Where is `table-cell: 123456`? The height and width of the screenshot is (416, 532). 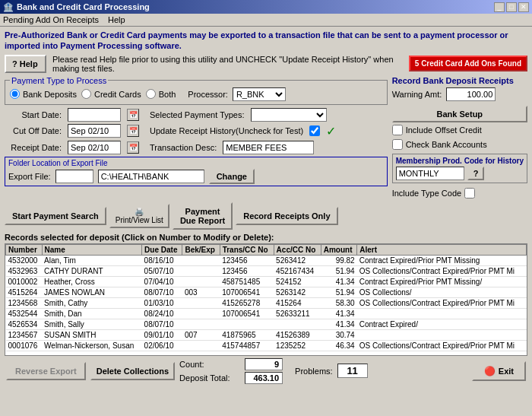
table-cell: 123456 is located at coordinates (246, 260).